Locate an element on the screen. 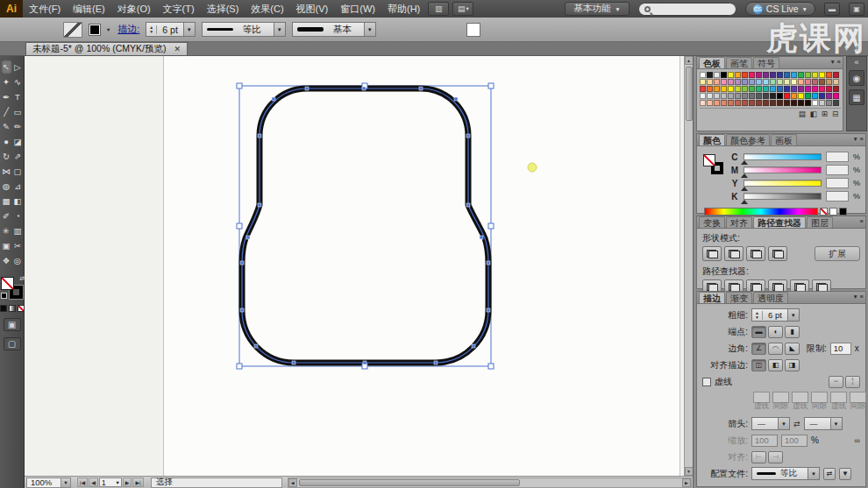  panel-tab: 画板 is located at coordinates (784, 140).